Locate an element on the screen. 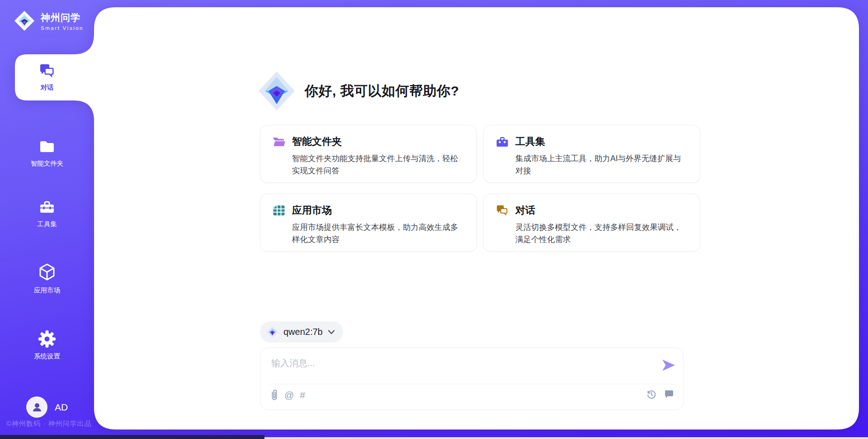  sidebar-item-folders: 智能文件夹 is located at coordinates (47, 153).